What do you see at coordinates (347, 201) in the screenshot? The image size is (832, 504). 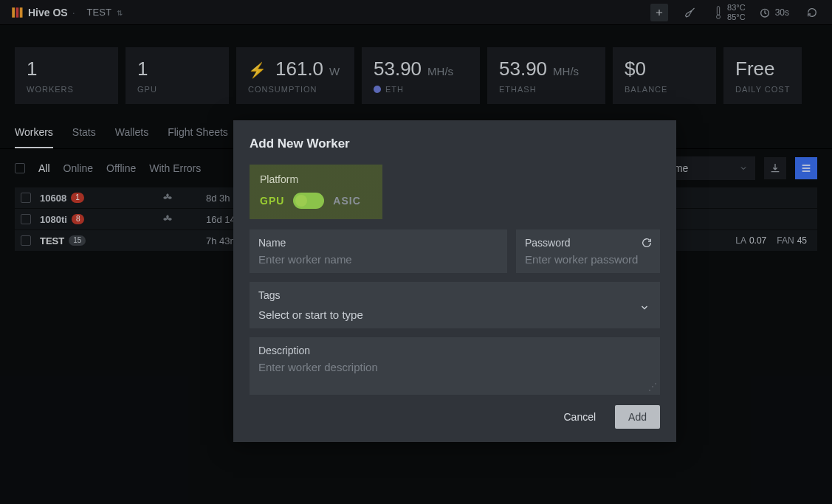 I see `platform-option-asic: ASIC` at bounding box center [347, 201].